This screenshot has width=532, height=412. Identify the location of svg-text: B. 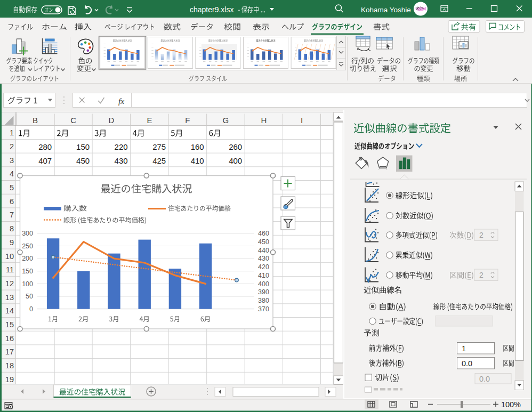
(35, 120).